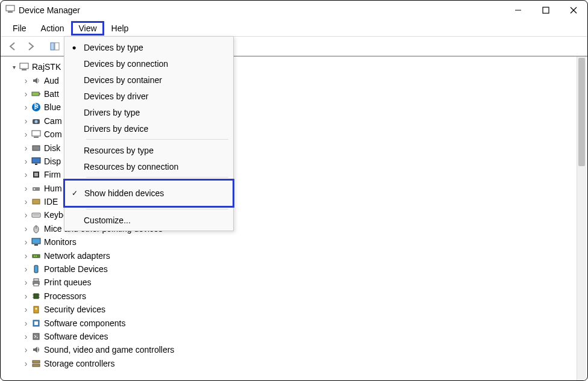  Describe the element at coordinates (53, 188) in the screenshot. I see `tree-node-label: Hum` at that location.